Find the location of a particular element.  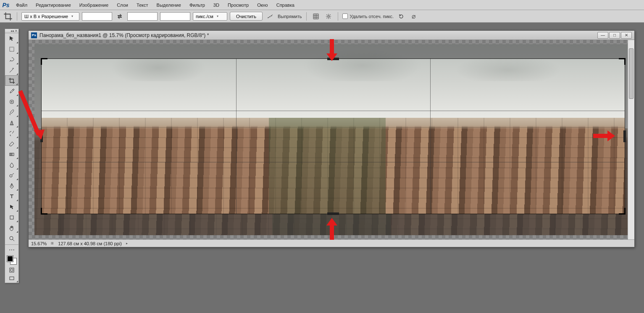

menu-layers: Слои is located at coordinates (123, 5).